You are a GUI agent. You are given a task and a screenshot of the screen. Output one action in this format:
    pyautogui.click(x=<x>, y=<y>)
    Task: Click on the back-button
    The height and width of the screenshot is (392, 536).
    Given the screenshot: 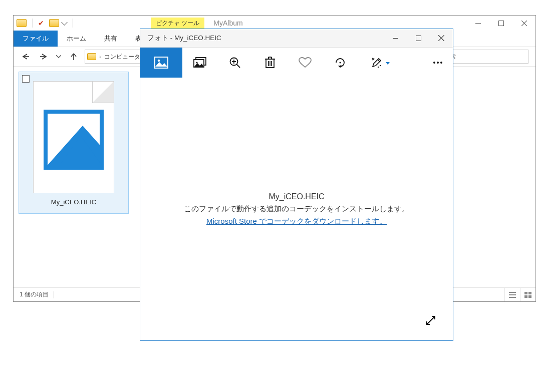 What is the action you would take?
    pyautogui.click(x=26, y=57)
    